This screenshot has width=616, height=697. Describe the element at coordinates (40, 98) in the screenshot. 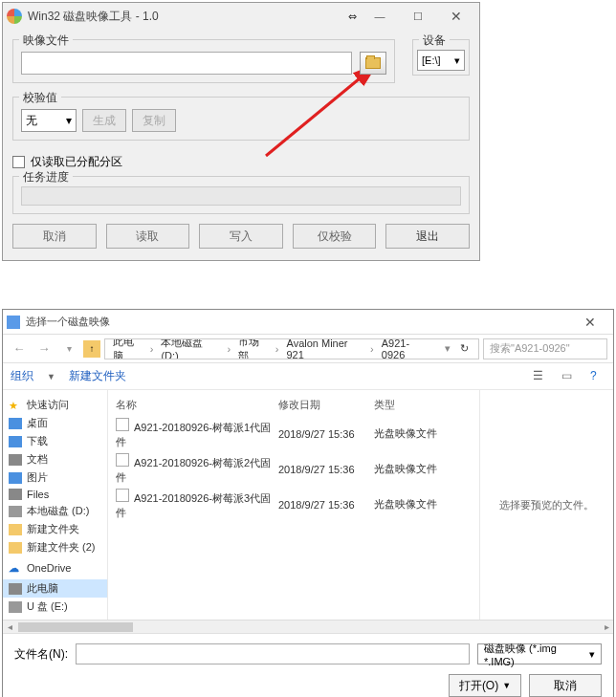

I see `hash-label: 校验值` at that location.